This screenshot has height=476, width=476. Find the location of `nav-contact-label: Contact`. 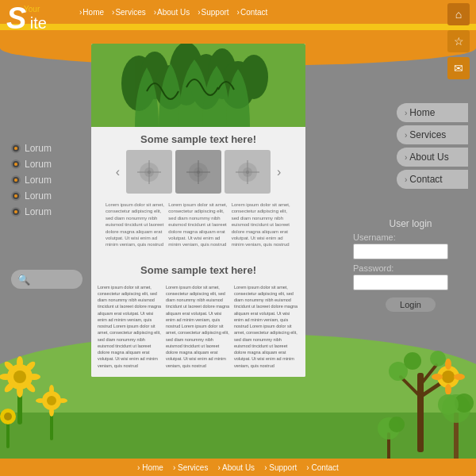

nav-contact-label: Contact is located at coordinates (254, 13).